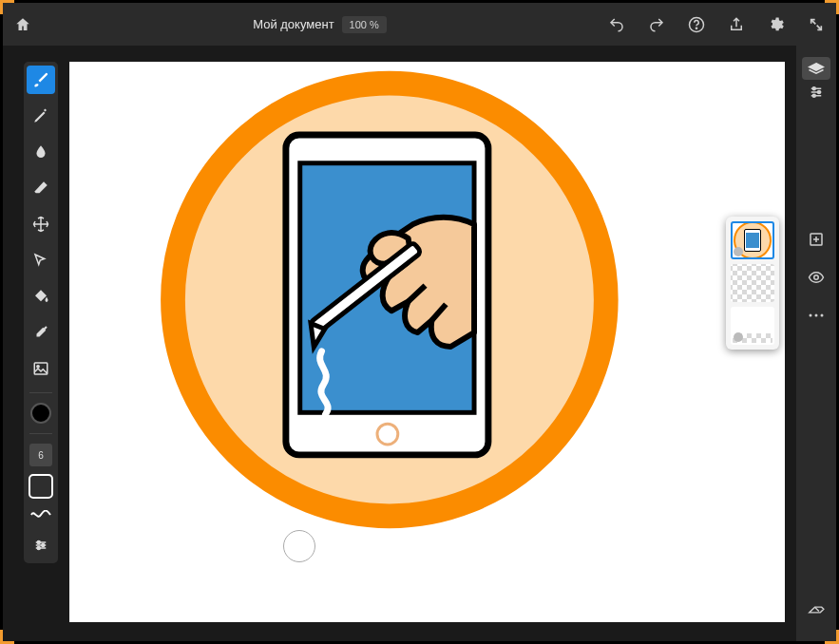 The width and height of the screenshot is (839, 644). Describe the element at coordinates (41, 515) in the screenshot. I see `brush-dynamics-indicator` at that location.